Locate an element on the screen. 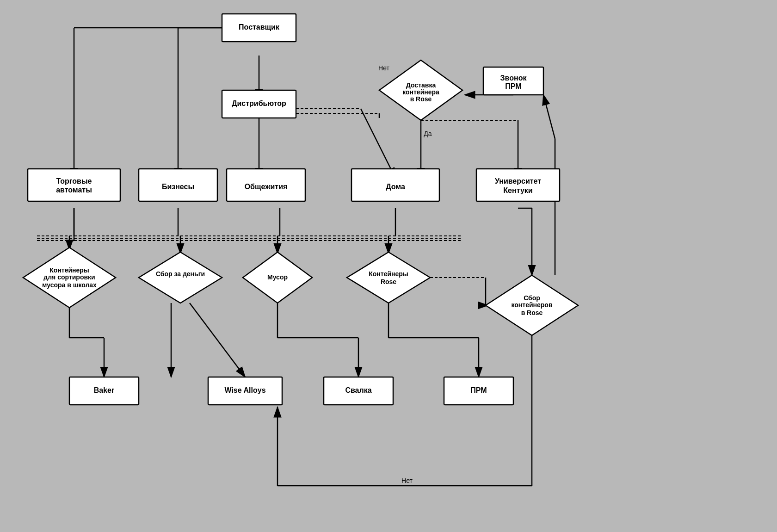 This screenshot has width=777, height=532. da-label: Да is located at coordinates (427, 134).